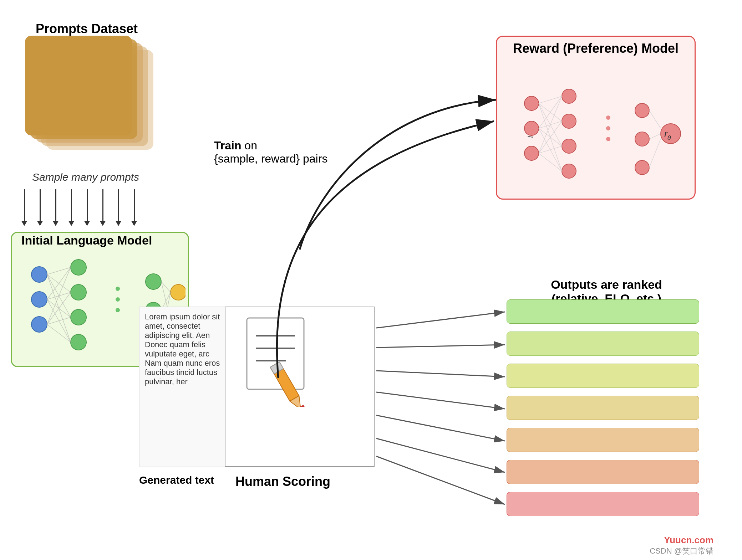  I want to click on generated-text-label: Generated text, so click(177, 480).